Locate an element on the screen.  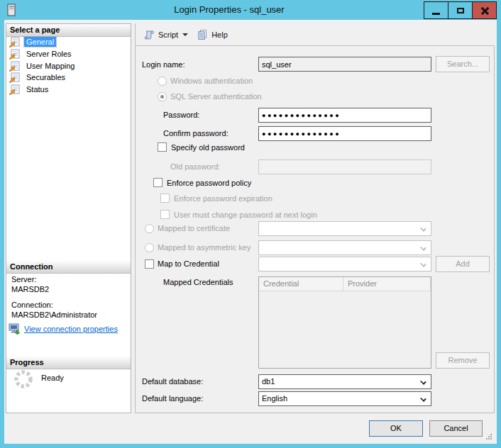
default-language-combo: English is located at coordinates (345, 398).